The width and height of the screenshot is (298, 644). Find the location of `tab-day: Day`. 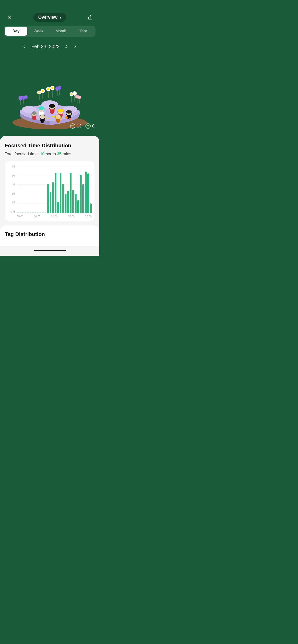

tab-day: Day is located at coordinates (16, 31).